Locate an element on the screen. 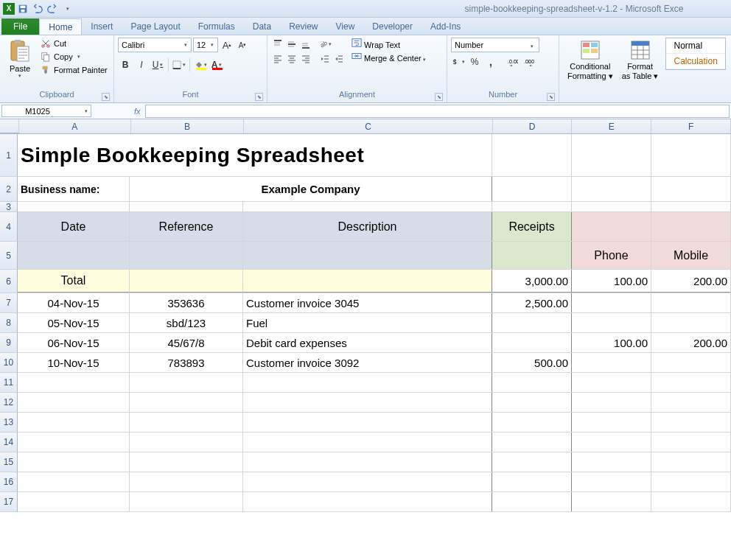 This screenshot has height=560, width=731. cell-ref: sbd/123 is located at coordinates (186, 323).